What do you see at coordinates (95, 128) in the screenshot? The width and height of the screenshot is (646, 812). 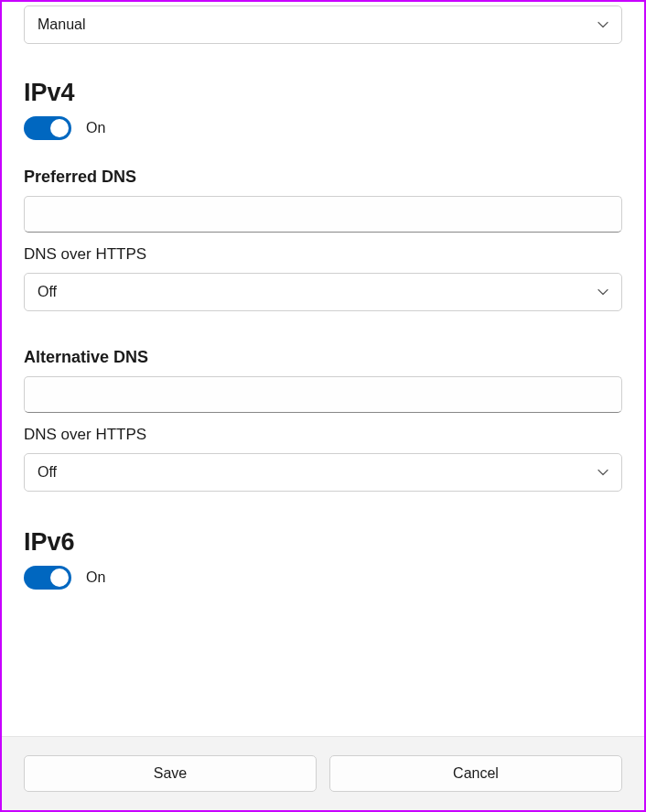 I see `ipv4-toggle-label: On` at bounding box center [95, 128].